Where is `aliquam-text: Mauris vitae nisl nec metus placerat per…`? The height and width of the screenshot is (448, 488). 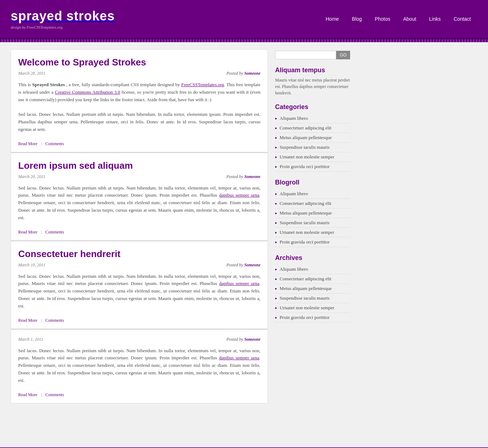 aliquam-text: Mauris vitae nisl nec metus placerat per… is located at coordinates (313, 87).